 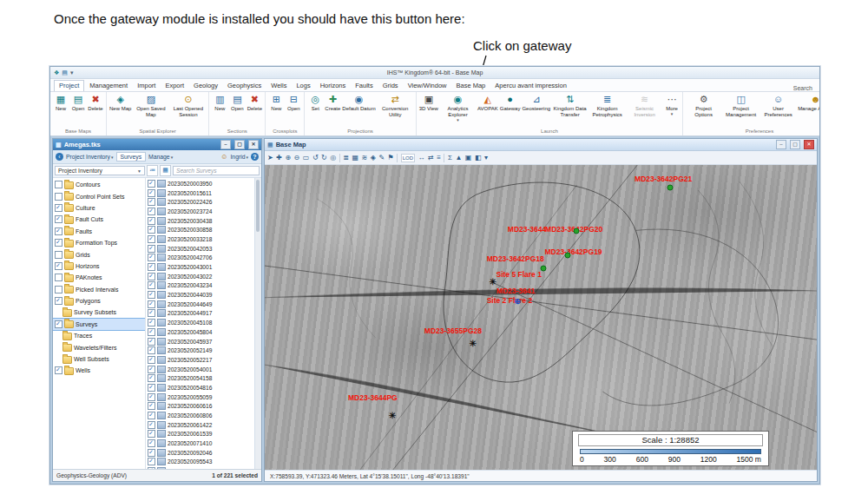 What do you see at coordinates (382, 158) in the screenshot?
I see `annotate-icon: ✎` at bounding box center [382, 158].